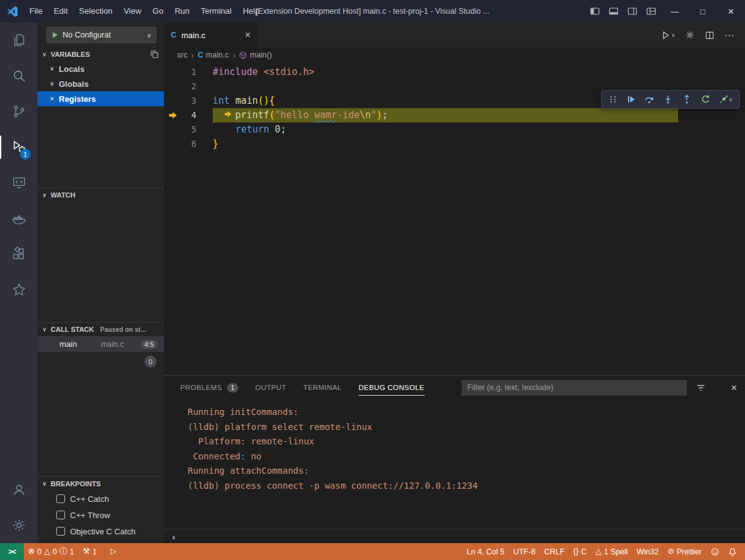  I want to click on console-filter-input, so click(574, 388).